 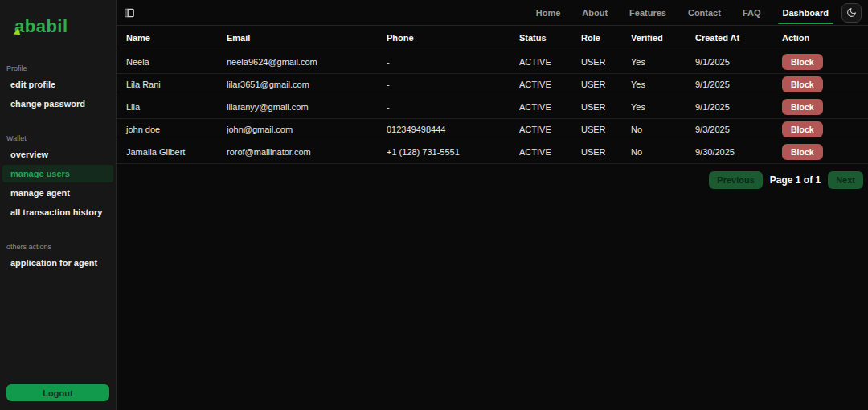 What do you see at coordinates (752, 13) in the screenshot?
I see `nav-item-faq: FAQ` at bounding box center [752, 13].